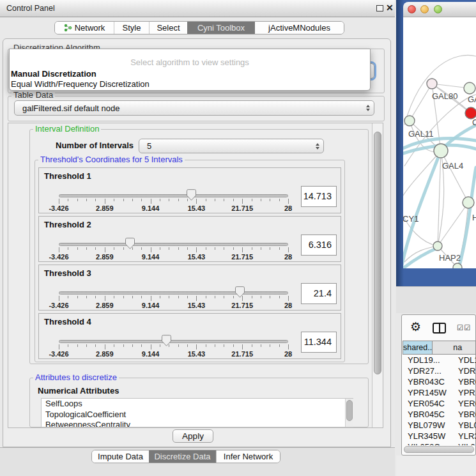  What do you see at coordinates (197, 354) in the screenshot?
I see `tick-label: 15.43` at bounding box center [197, 354].